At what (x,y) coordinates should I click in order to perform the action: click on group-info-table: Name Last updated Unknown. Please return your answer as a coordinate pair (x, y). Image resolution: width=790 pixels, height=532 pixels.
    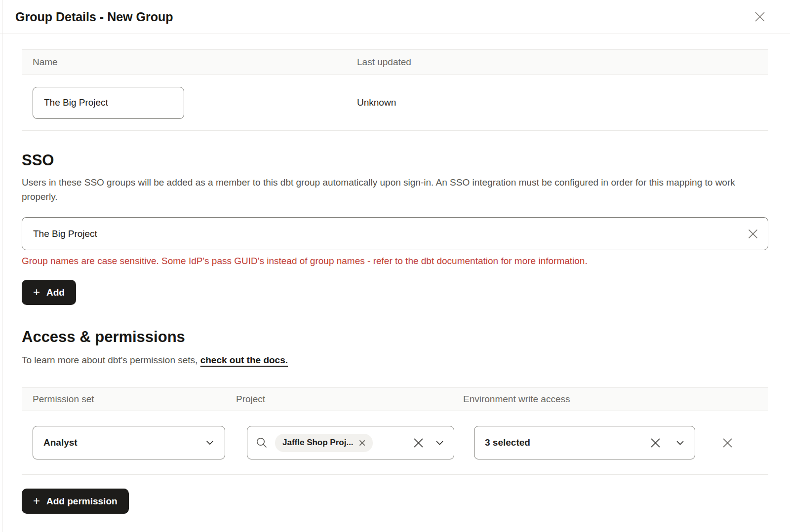
    Looking at the image, I should click on (395, 90).